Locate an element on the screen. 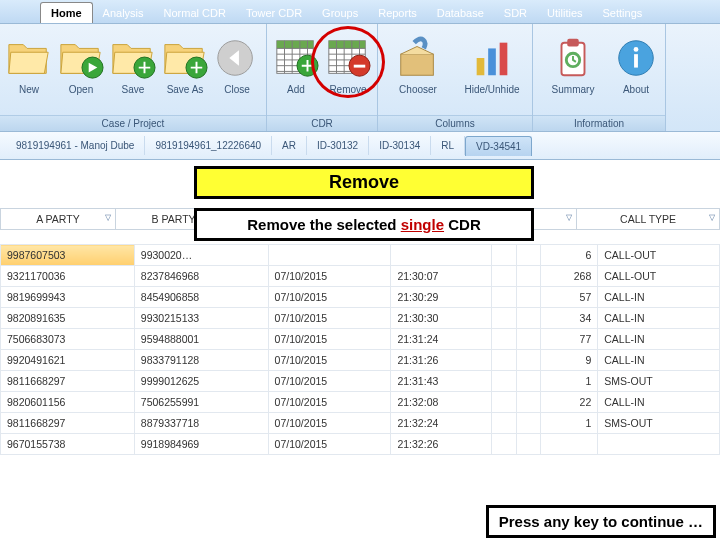 The image size is (720, 540). cell-time: 21:32:08 is located at coordinates (442, 402).